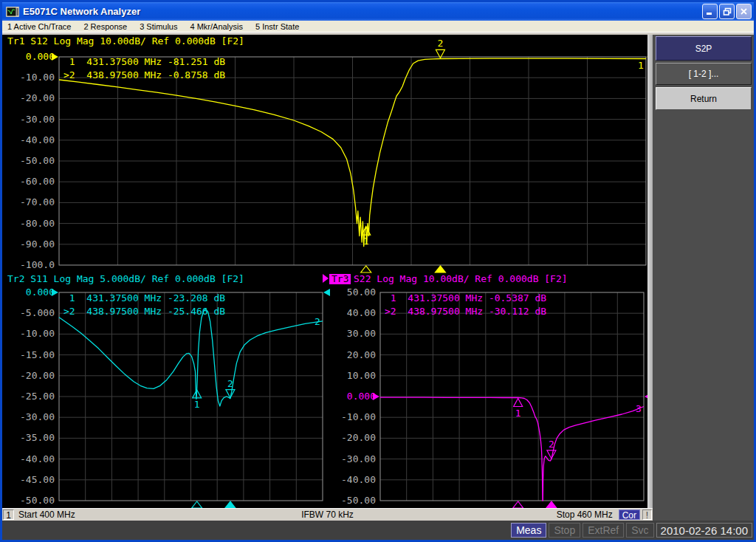 The image size is (756, 542). Describe the element at coordinates (359, 437) in the screenshot. I see `tr3-y-tick: -20.00` at that location.